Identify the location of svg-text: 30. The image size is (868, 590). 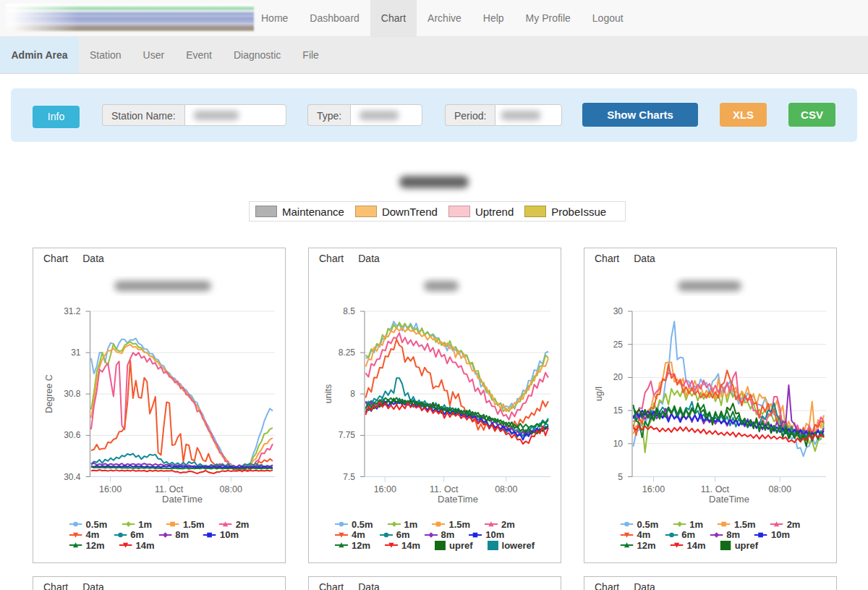
(618, 311).